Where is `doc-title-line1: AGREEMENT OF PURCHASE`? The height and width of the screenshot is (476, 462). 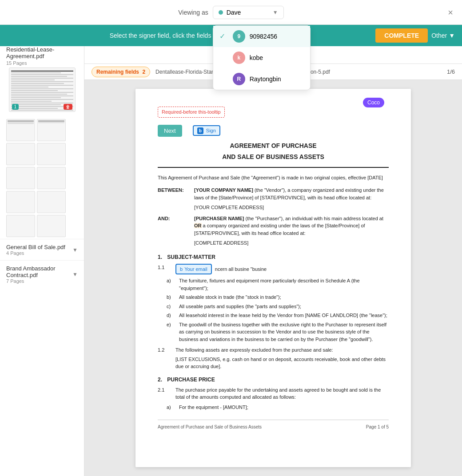 doc-title-line1: AGREEMENT OF PURCHASE is located at coordinates (273, 146).